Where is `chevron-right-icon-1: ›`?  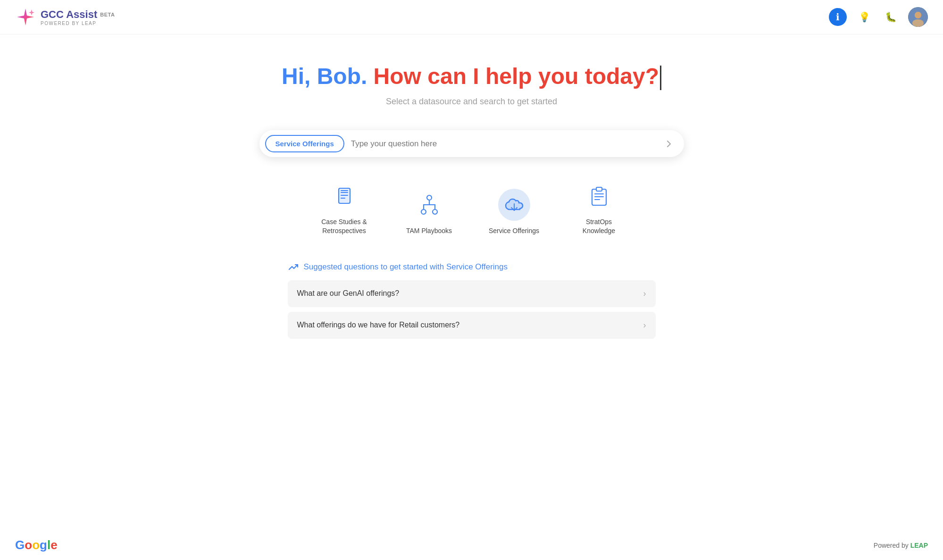 chevron-right-icon-1: › is located at coordinates (645, 326).